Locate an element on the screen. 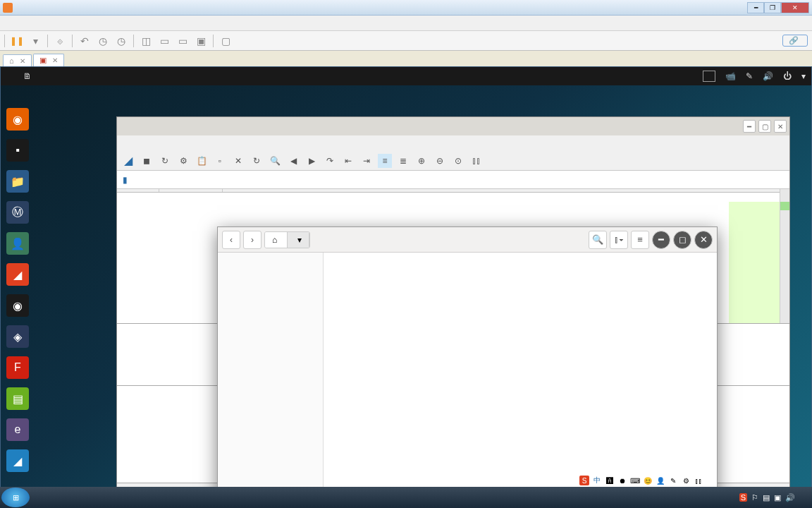  window-titlebar: ━ ❐ ✕ is located at coordinates (406, 8).